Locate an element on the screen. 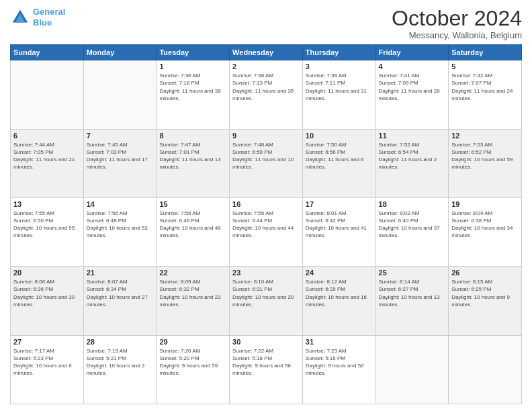  calendar-cell: 22Sunrise: 8:09 AMSunset: 6:32 PMDayligh… is located at coordinates (193, 301).